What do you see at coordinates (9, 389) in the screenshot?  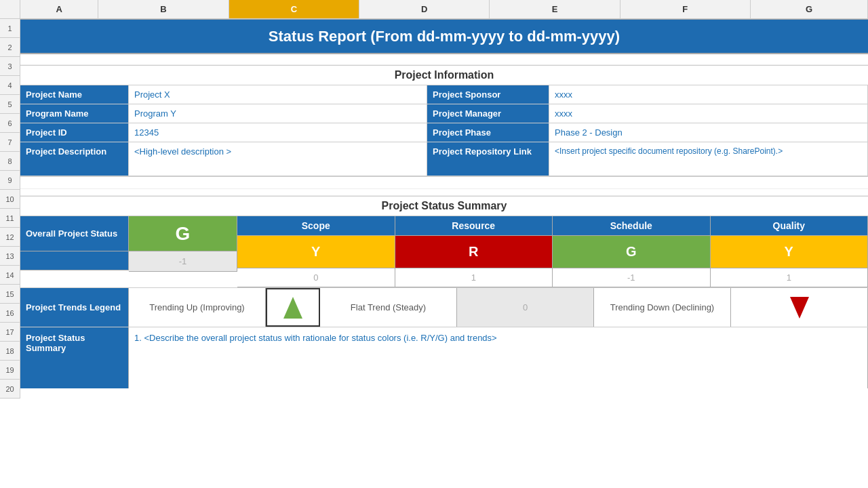 I see `row-20: 20` at bounding box center [9, 389].